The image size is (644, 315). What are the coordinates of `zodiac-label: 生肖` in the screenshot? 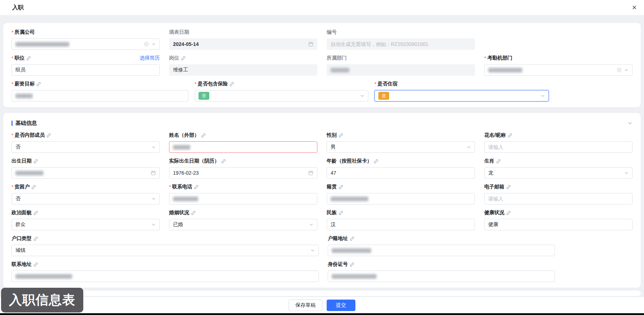 It's located at (559, 161).